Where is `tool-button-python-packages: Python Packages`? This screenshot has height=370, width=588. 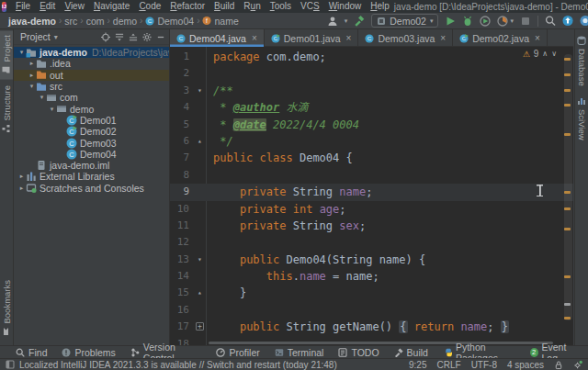
tool-button-python-packages: Python Packages is located at coordinates (483, 353).